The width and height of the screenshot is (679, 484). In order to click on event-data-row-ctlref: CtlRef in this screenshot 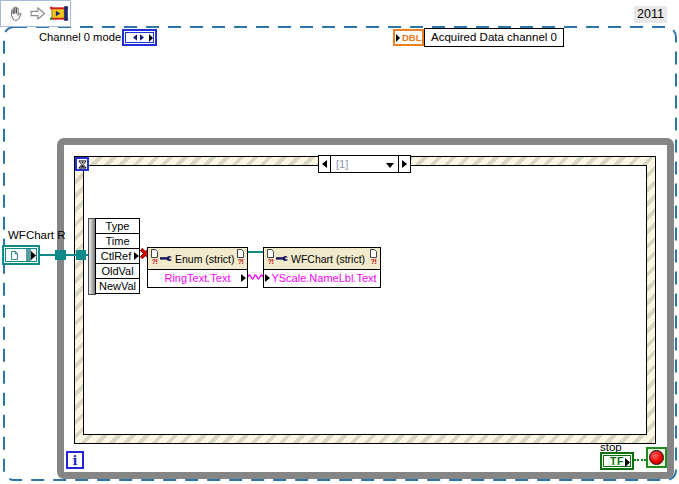, I will do `click(118, 256)`.